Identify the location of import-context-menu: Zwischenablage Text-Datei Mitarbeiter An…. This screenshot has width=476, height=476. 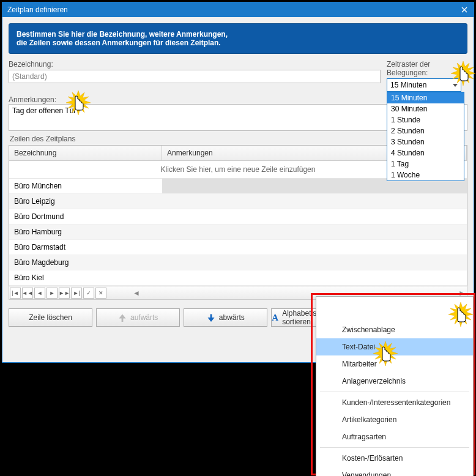
(395, 386).